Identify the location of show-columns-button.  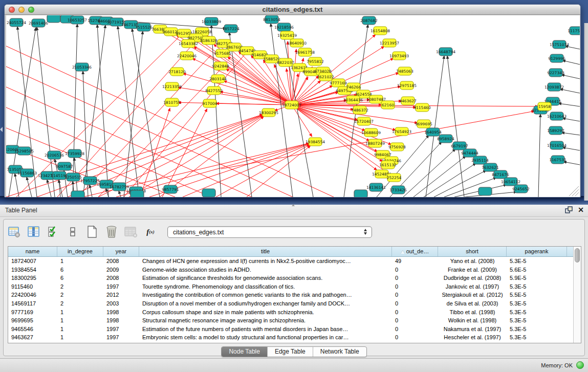
(34, 232).